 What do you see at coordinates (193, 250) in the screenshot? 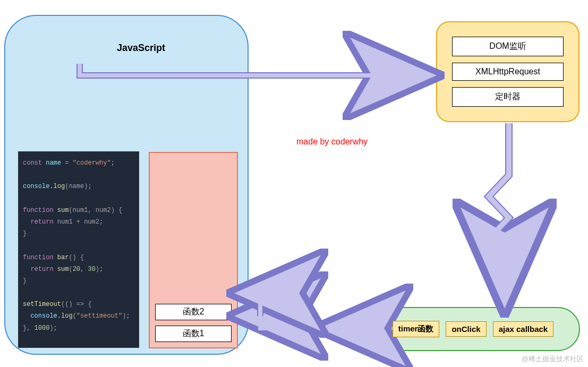
I see `call-stack: 函数2 函数1` at bounding box center [193, 250].